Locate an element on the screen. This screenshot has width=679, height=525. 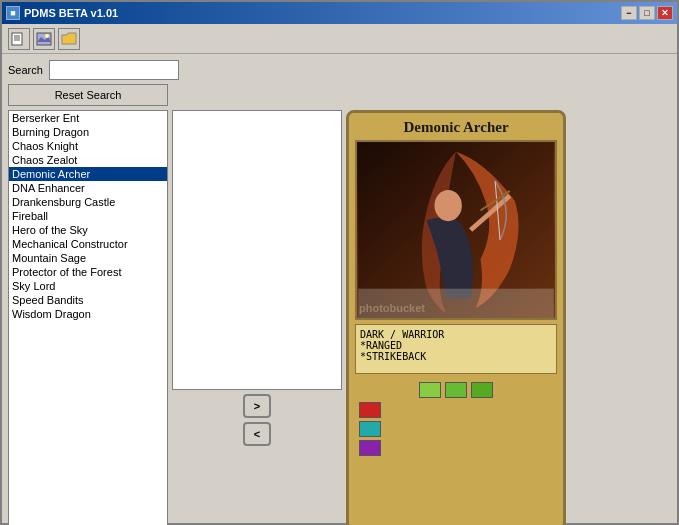
card-desc-line-2: *RANGED is located at coordinates (456, 346).